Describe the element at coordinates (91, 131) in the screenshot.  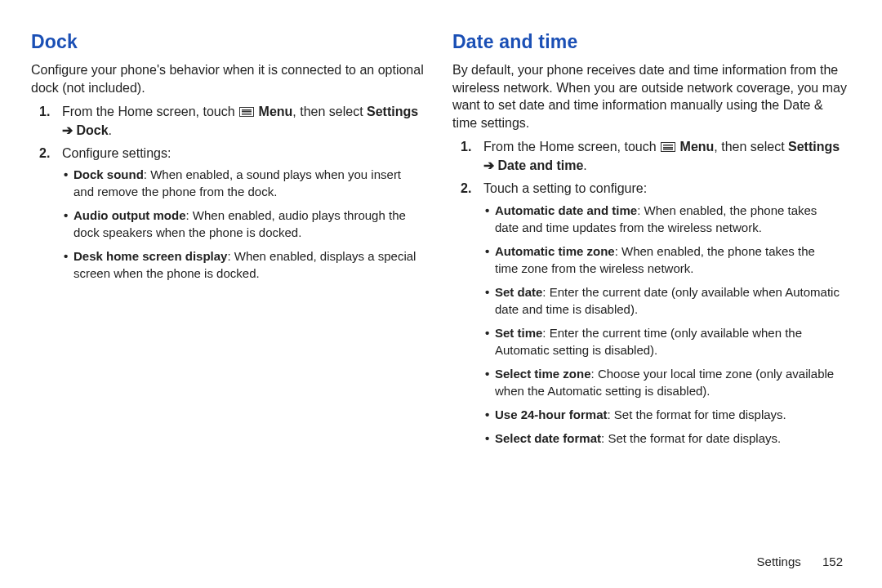
I see `settings-path-target: Dock` at that location.